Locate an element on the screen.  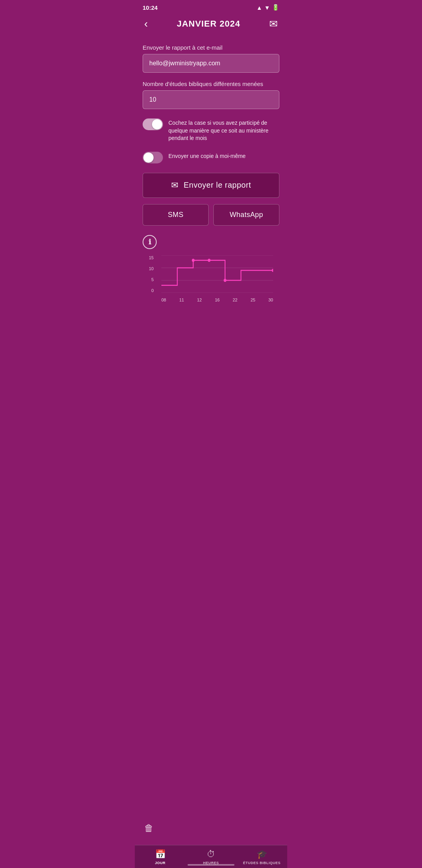
copy-toggle-row: Envoyer une copie à moi-même is located at coordinates (211, 158).